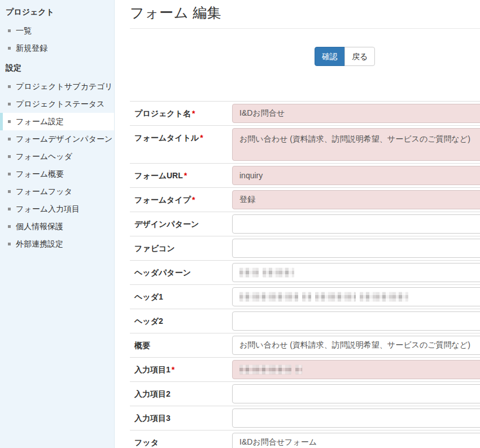 The height and width of the screenshot is (448, 480). Describe the element at coordinates (64, 86) in the screenshot. I see `sidebar-item-label: プロジェクトサブカテゴリ` at that location.